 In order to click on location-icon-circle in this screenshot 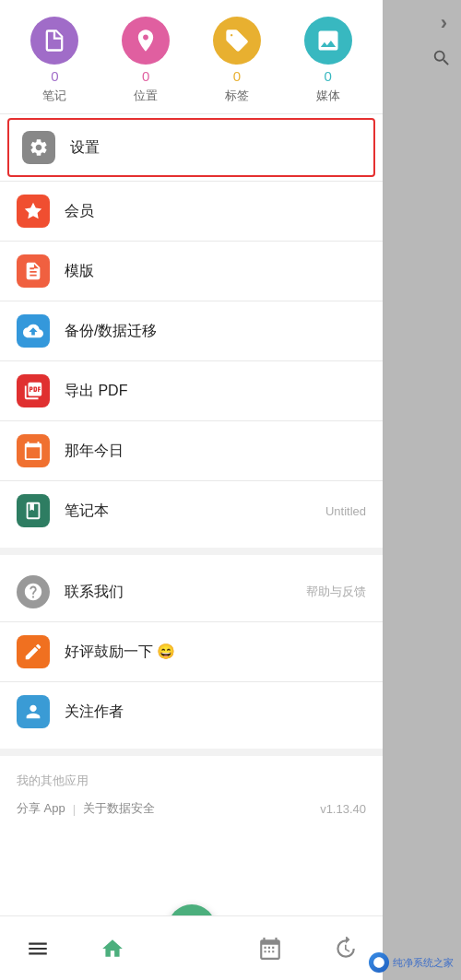, I will do `click(146, 41)`.